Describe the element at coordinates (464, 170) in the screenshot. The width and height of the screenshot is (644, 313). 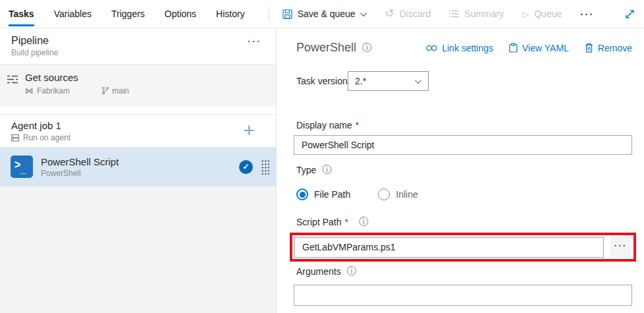
I see `type-label: Type ⓘ` at that location.